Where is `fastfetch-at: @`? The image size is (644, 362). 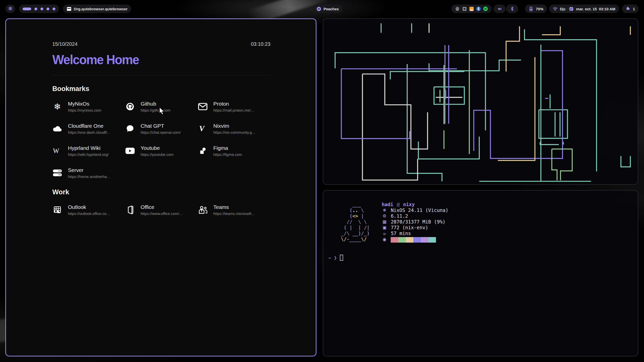
fastfetch-at: @ is located at coordinates (398, 205).